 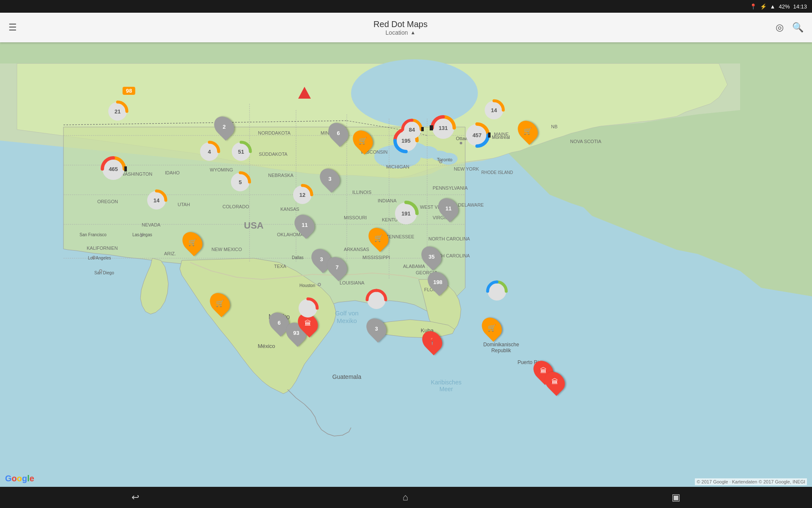 What do you see at coordinates (280, 266) in the screenshot?
I see `svg-text: TEXA` at bounding box center [280, 266].